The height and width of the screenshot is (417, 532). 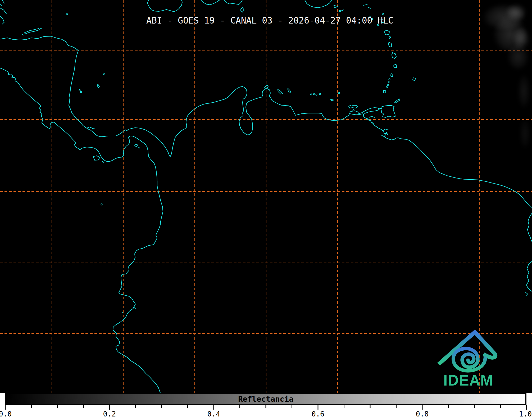 What do you see at coordinates (525, 414) in the screenshot?
I see `colorbar-tick-label: 1.0` at bounding box center [525, 414].